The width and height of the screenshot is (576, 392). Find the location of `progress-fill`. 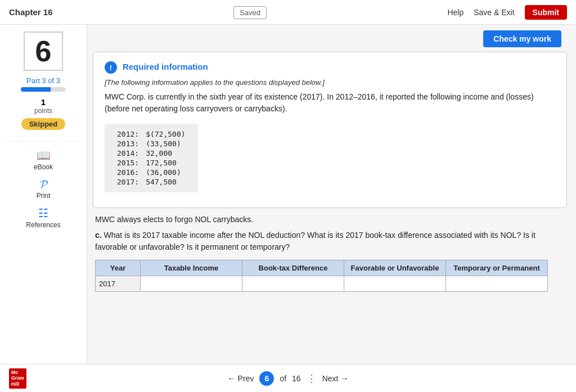

progress-fill is located at coordinates (36, 89).